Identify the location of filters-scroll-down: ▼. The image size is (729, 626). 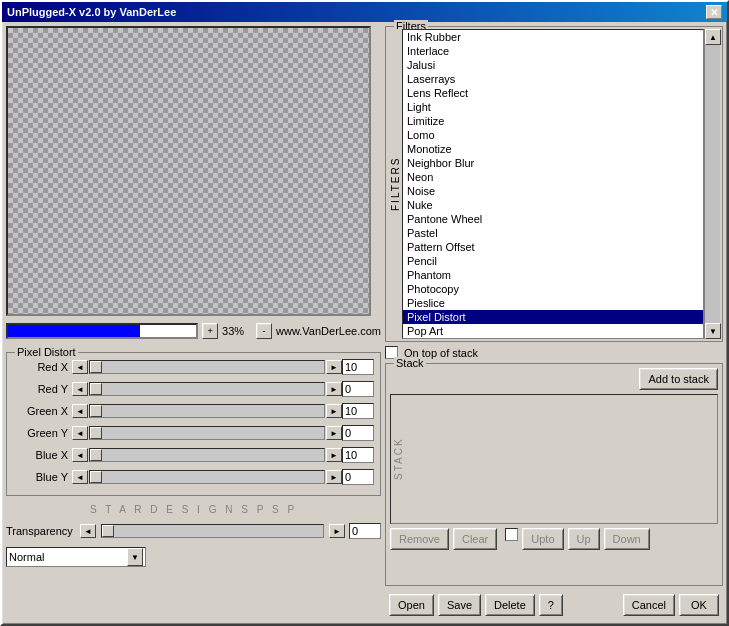
(713, 331).